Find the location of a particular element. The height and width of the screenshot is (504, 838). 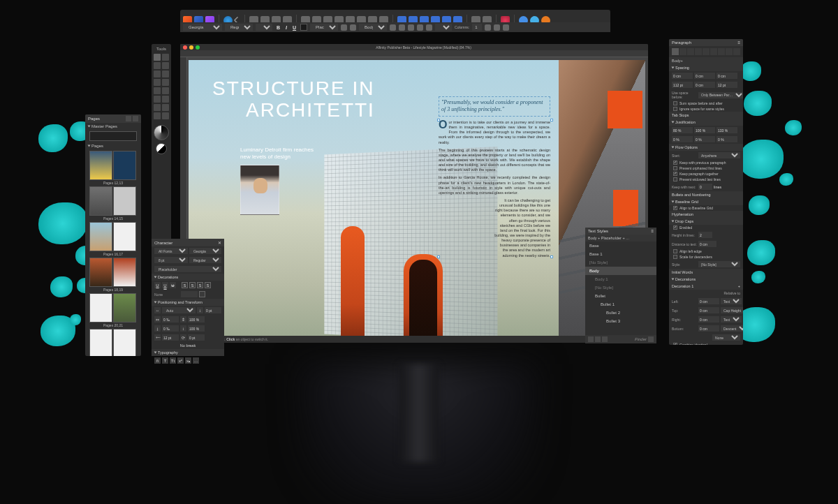

close-window-icon is located at coordinates (185, 47).